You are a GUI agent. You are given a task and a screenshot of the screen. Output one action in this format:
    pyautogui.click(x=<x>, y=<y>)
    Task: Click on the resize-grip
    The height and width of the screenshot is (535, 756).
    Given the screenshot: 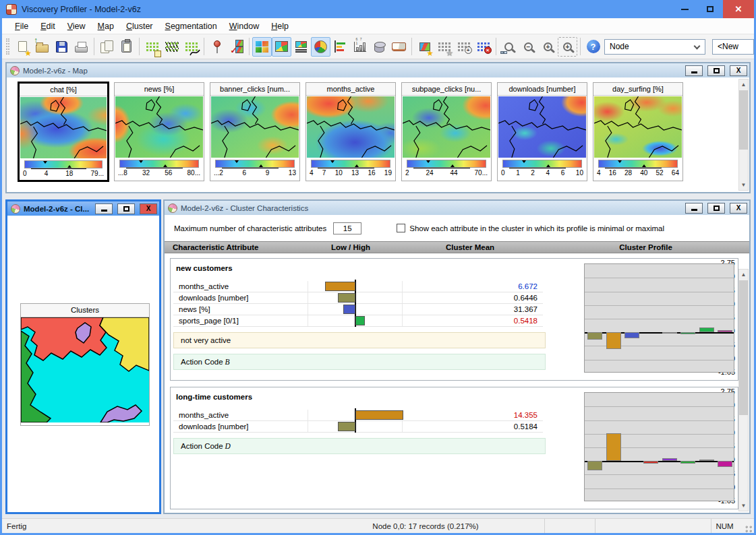 What is the action you would take?
    pyautogui.click(x=749, y=528)
    